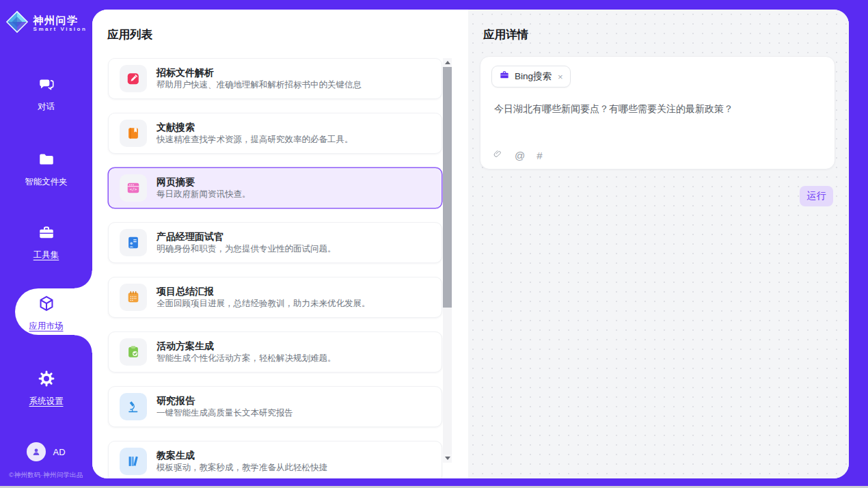 The height and width of the screenshot is (488, 868). I want to click on app-name: 研究报告, so click(225, 401).